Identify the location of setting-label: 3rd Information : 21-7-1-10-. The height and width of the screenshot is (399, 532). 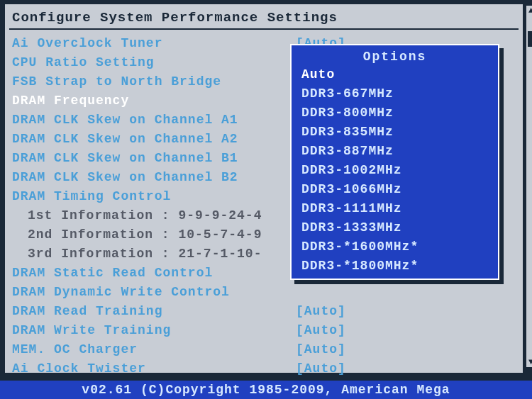
(154, 254).